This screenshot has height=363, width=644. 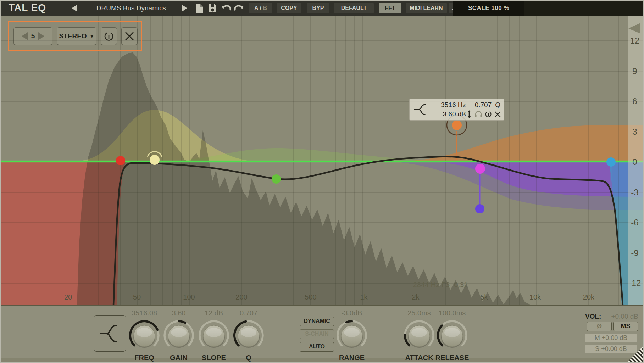 I want to click on freq-label-50: 50, so click(x=137, y=297).